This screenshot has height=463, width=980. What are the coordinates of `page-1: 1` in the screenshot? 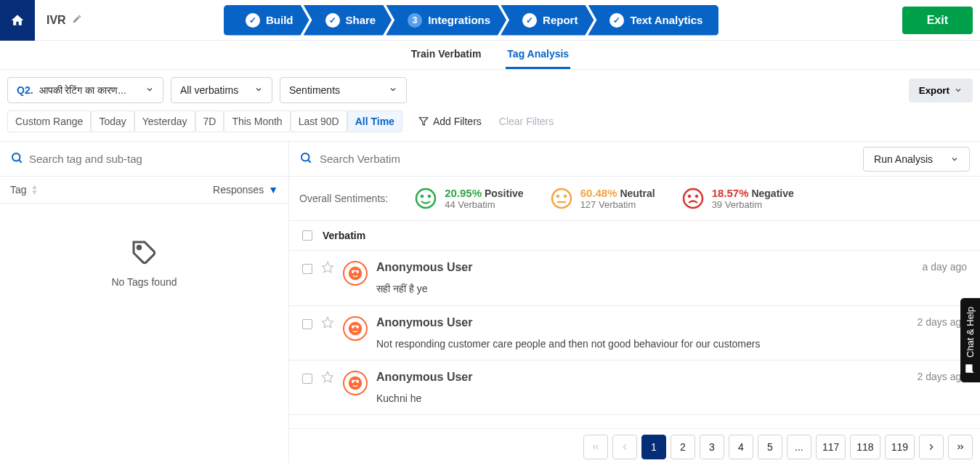 It's located at (654, 447).